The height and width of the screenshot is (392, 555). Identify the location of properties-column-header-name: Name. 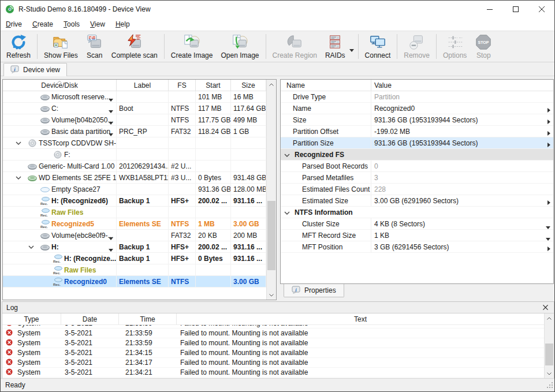
(326, 85).